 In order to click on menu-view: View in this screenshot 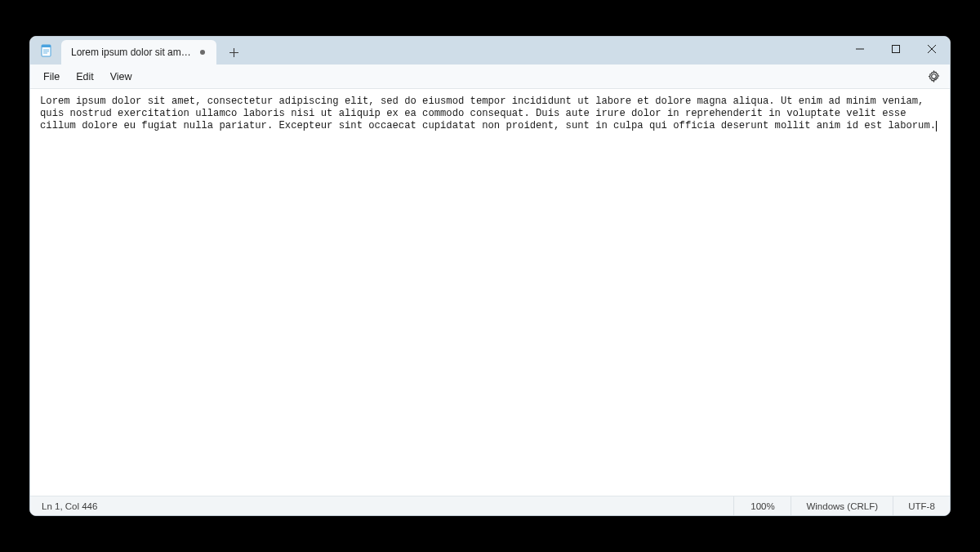, I will do `click(121, 77)`.